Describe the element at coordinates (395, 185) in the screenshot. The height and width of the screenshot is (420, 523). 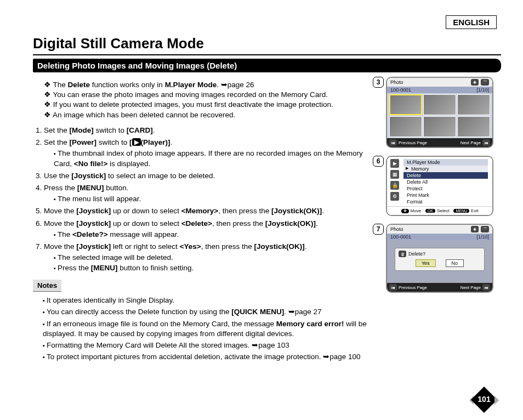
I see `lock-icon: 🔒` at that location.